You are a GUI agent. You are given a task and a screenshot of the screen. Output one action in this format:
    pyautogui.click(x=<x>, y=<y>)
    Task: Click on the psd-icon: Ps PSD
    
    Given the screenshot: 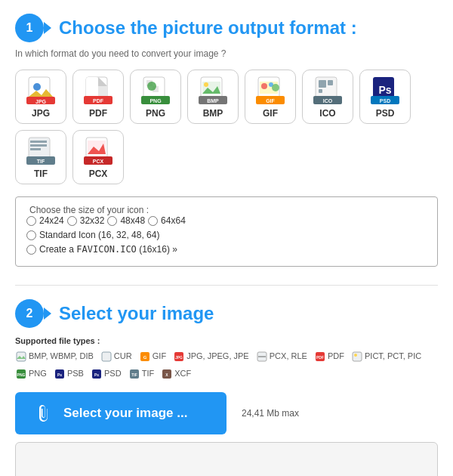 What is the action you would take?
    pyautogui.click(x=385, y=90)
    